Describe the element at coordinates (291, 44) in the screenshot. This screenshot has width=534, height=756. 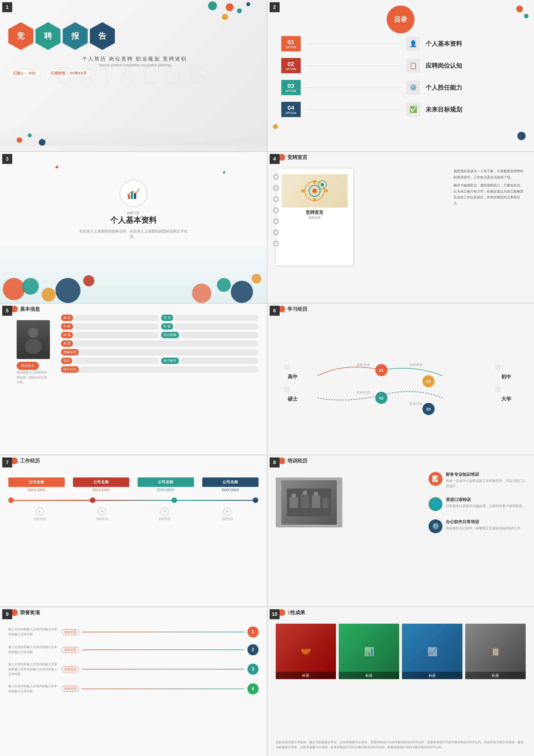
I see `toc-num-01: 01 OPTION` at that location.